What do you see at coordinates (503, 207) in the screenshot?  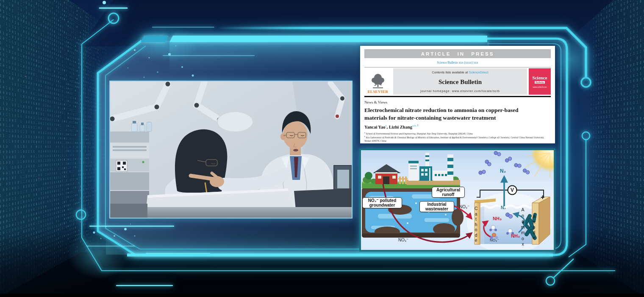 I see `n2-cell-label: N₂` at bounding box center [503, 207].